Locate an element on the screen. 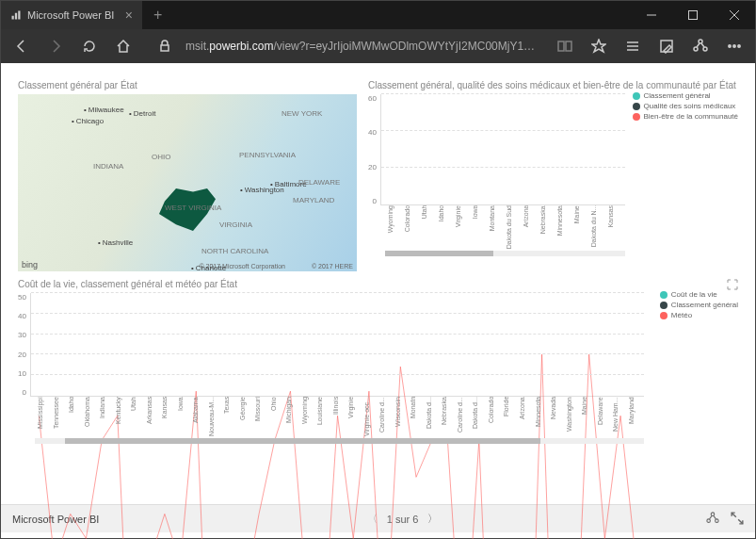  new-tab-button: + is located at coordinates (158, 15).